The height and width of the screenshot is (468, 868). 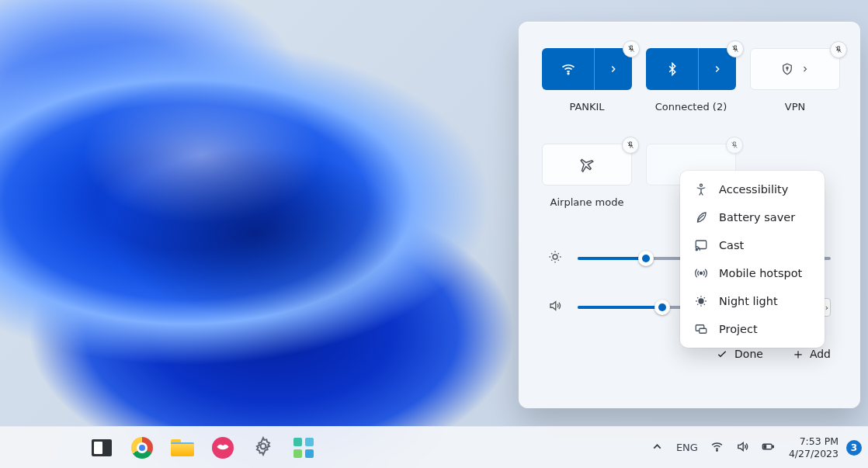 I want to click on menu-item-label: Accessibility, so click(x=753, y=189).